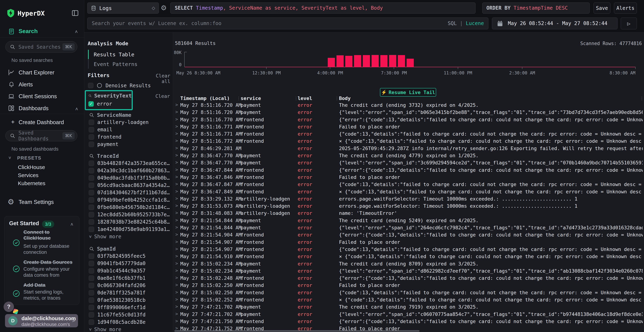 The image size is (644, 332). I want to click on facet-value-row: 18287038b73e882425c64b8…, so click(128, 222).